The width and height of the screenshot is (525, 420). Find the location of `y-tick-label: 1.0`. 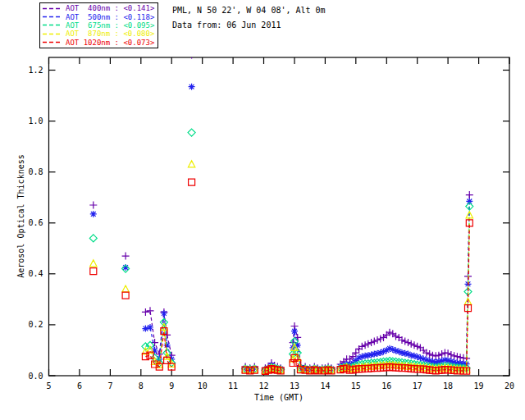

y-tick-label: 1.0 is located at coordinates (35, 121).